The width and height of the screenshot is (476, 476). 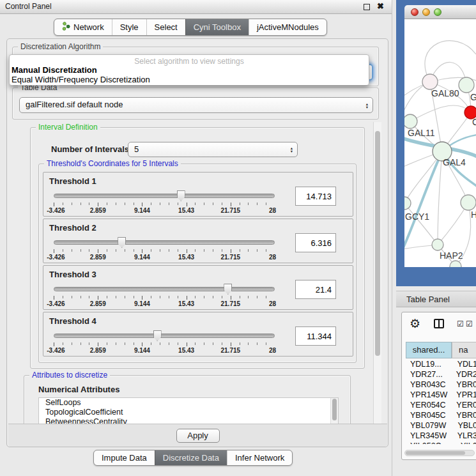 What do you see at coordinates (415, 12) in the screenshot?
I see `mac-close-icon` at bounding box center [415, 12].